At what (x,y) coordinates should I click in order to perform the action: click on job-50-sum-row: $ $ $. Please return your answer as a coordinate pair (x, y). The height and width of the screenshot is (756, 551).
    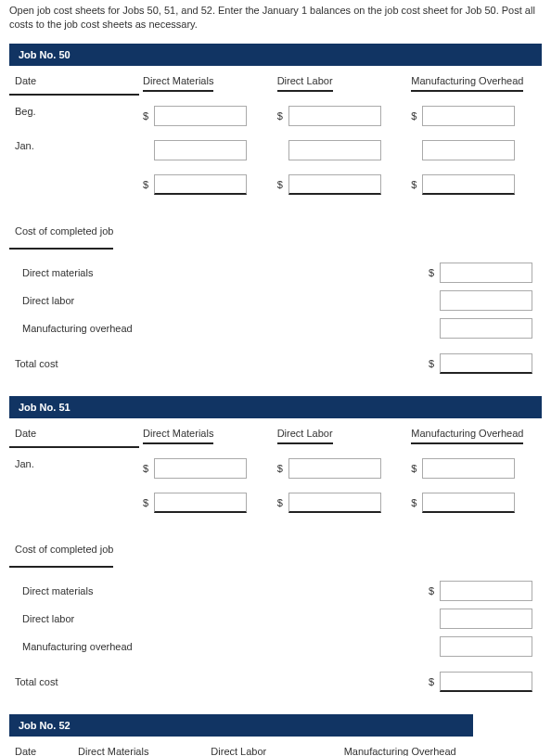
    Looking at the image, I should click on (276, 186).